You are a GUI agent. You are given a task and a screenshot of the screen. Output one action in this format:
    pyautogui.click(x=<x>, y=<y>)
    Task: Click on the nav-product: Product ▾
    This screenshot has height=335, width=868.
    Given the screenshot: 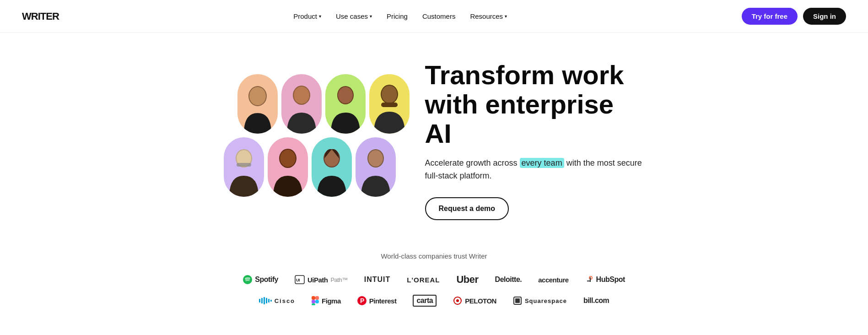 What is the action you would take?
    pyautogui.click(x=307, y=16)
    